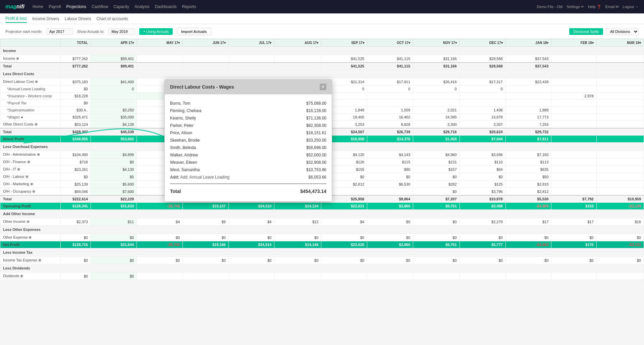 Image resolution: width=644 pixels, height=345 pixels. Describe the element at coordinates (31, 169) in the screenshot. I see `oh-it-label: O/H - IT ⊕` at that location.